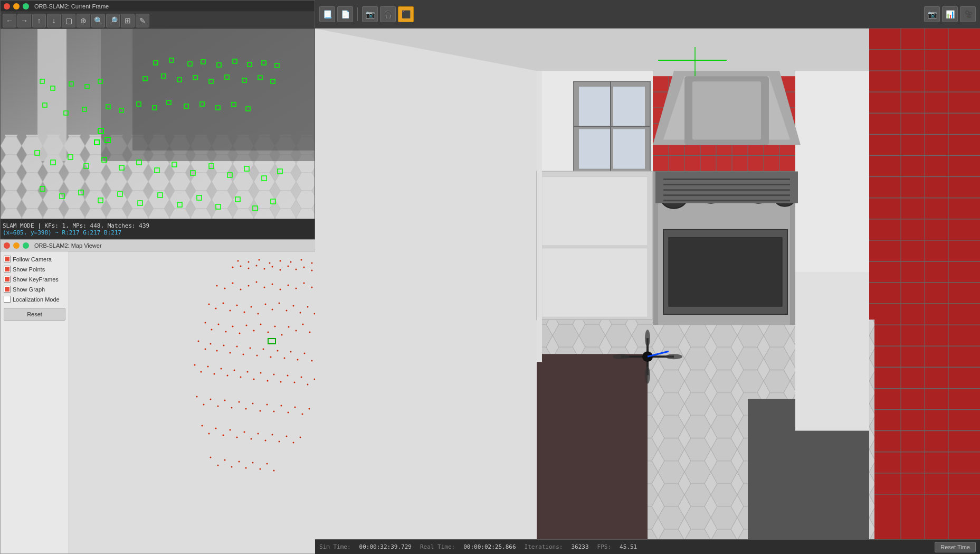 The image size is (980, 554). What do you see at coordinates (113, 21) in the screenshot?
I see `zoom-out-btn: 🔎` at bounding box center [113, 21].